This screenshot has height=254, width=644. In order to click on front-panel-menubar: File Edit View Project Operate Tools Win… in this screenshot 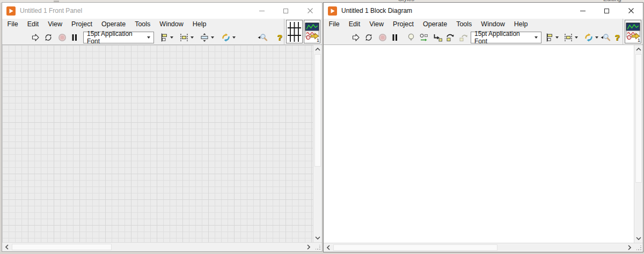, I will do `click(143, 25)`.